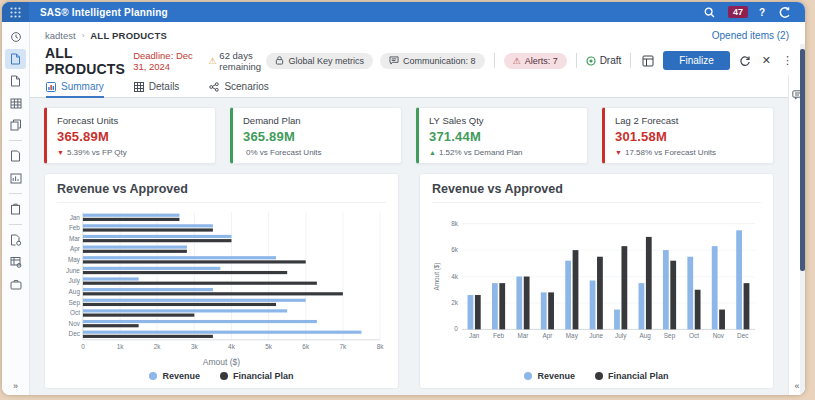  Describe the element at coordinates (642, 306) in the screenshot. I see `vbar-revenue-aug` at that location.